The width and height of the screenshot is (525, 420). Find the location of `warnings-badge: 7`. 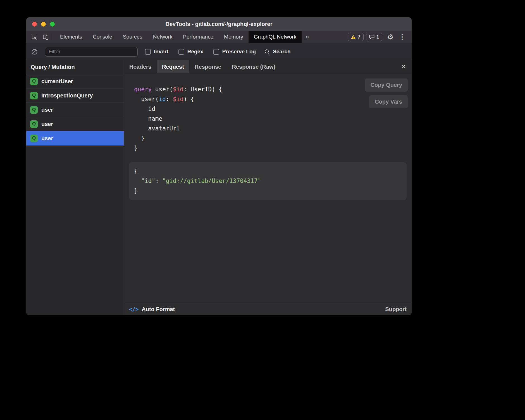

warnings-badge: 7 is located at coordinates (356, 37).